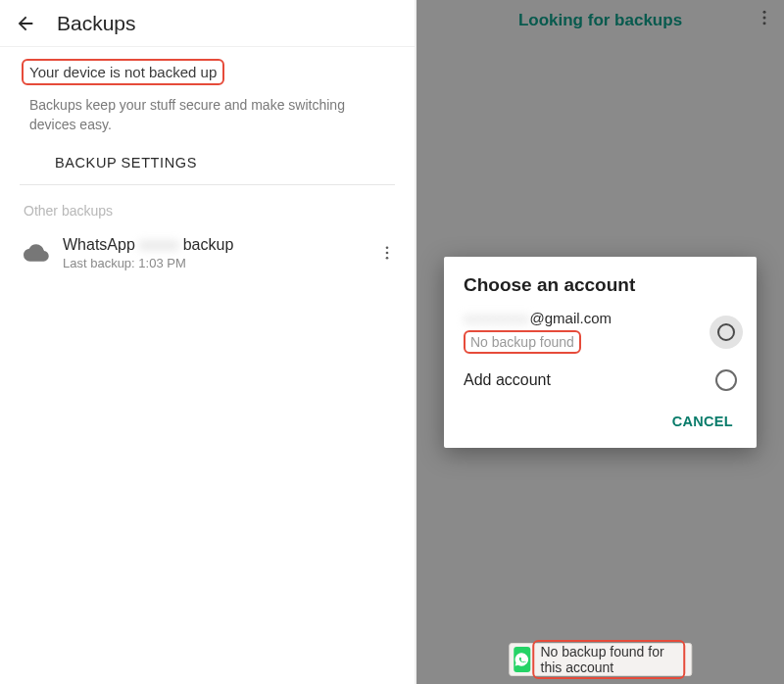 This screenshot has width=784, height=684. I want to click on account-option: xxxxxxxxx@gmail.com No backup found, so click(600, 333).